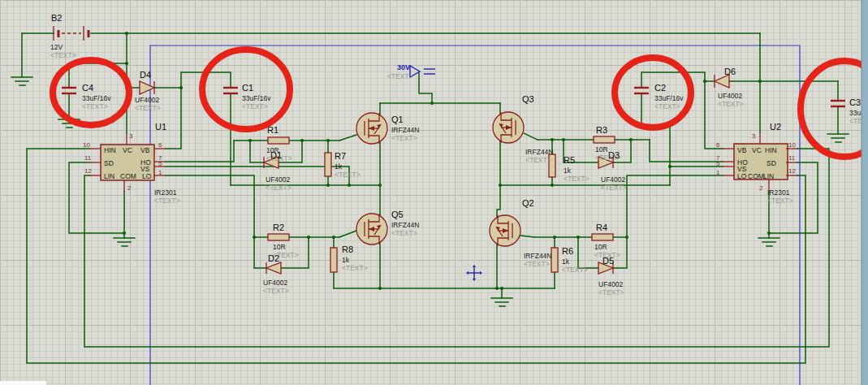 The height and width of the screenshot is (385, 868). Describe the element at coordinates (754, 136) in the screenshot. I see `u2-pin-number-3: 3` at that location.